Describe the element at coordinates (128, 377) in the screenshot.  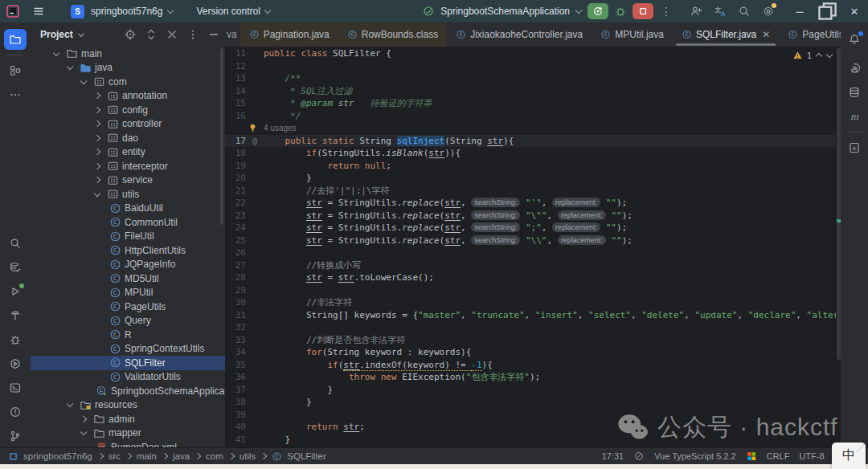
I see `tree-item-validatorutils: CValidatorUtils` at that location.